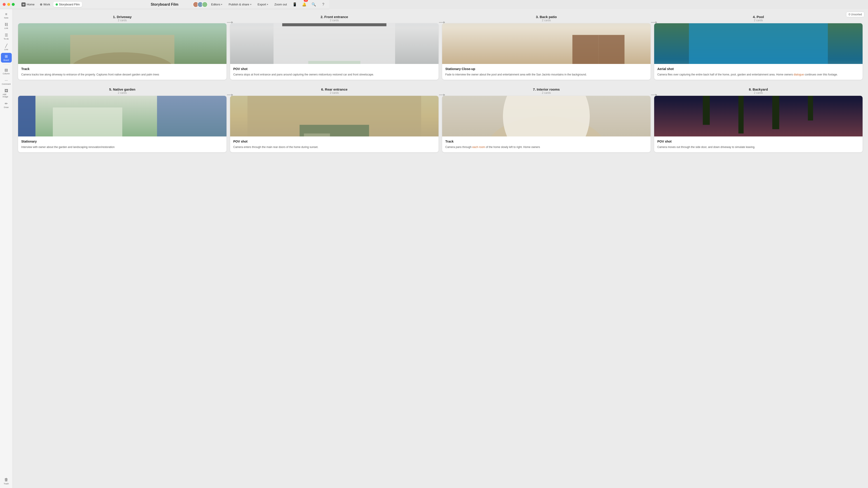  I want to click on export-button: Export ▾, so click(263, 4).